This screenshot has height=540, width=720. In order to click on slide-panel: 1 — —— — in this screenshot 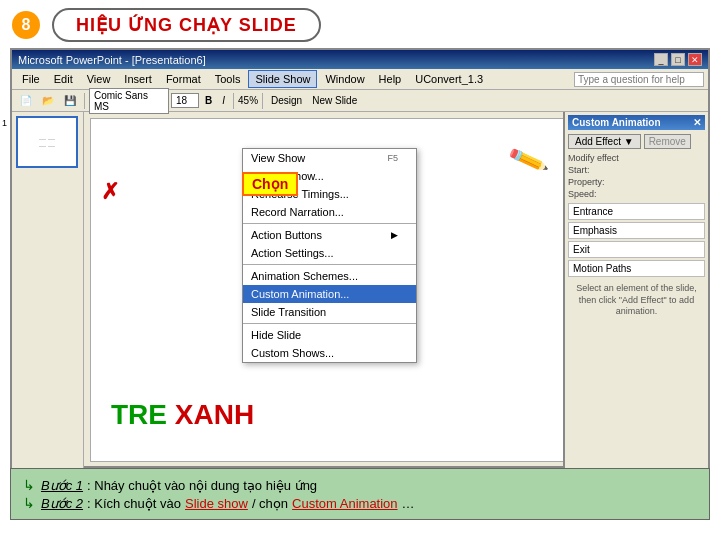, I will do `click(48, 290)`.